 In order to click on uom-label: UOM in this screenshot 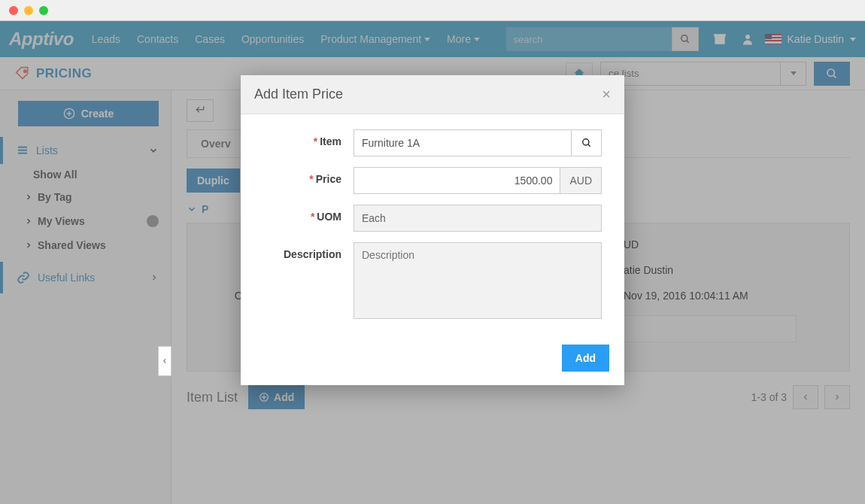, I will do `click(329, 217)`.